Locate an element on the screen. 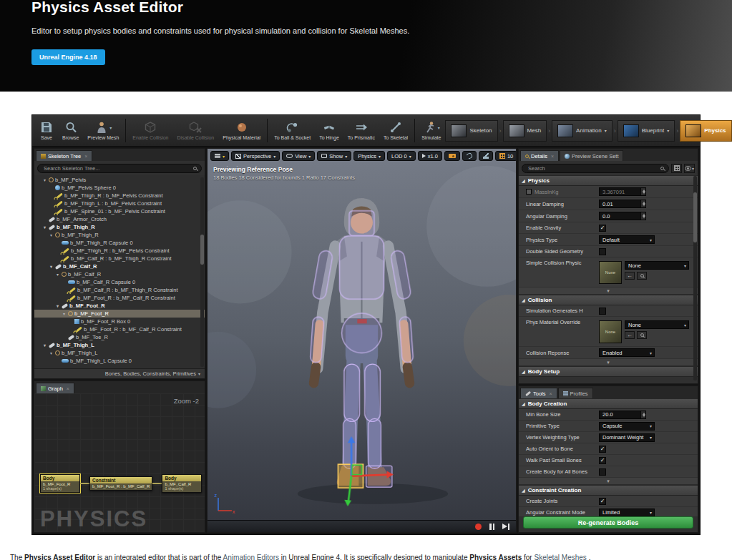  graph-node-b-mf-foot-r: Bodyb_MF_Foot_R1 shape(s) is located at coordinates (60, 483).